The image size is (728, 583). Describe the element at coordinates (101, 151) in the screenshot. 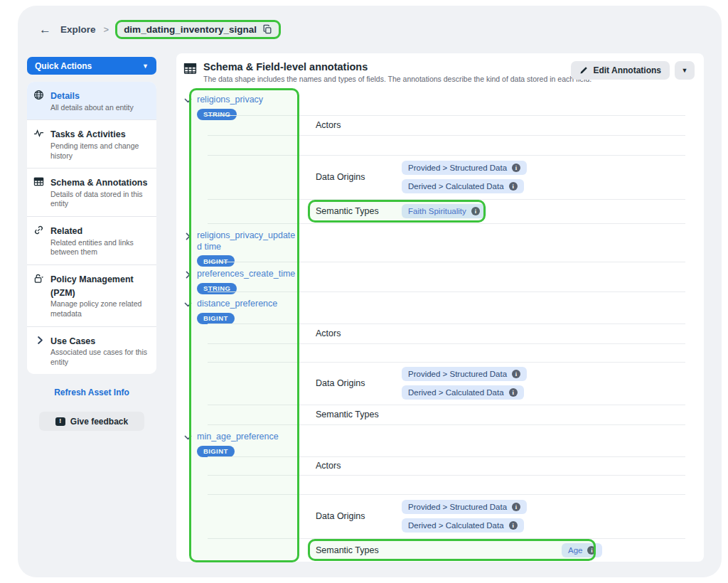

I see `sidebar-item-desc: Pending items and change history` at that location.